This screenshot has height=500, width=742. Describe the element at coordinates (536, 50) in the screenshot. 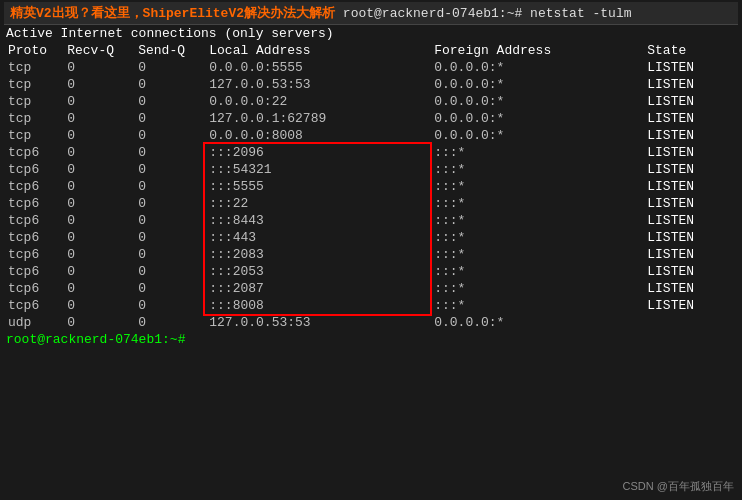

I see `col-header-foreign: Foreign Address` at that location.